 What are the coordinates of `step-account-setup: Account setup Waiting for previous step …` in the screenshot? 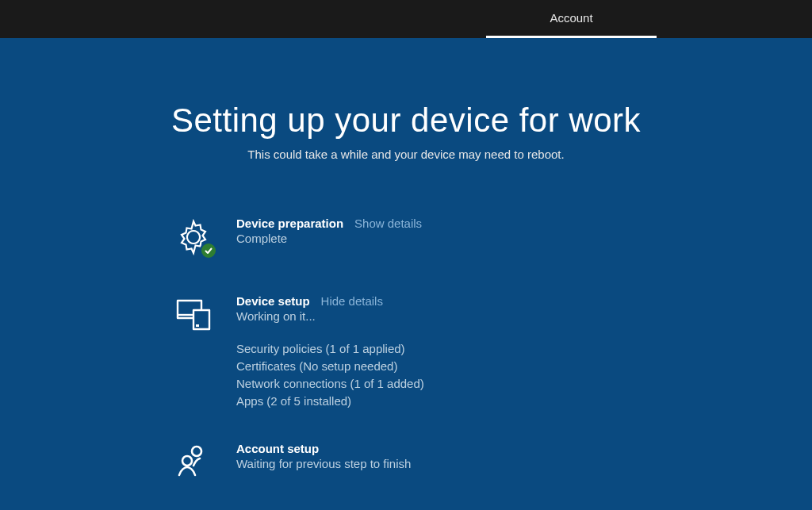 It's located at (477, 460).